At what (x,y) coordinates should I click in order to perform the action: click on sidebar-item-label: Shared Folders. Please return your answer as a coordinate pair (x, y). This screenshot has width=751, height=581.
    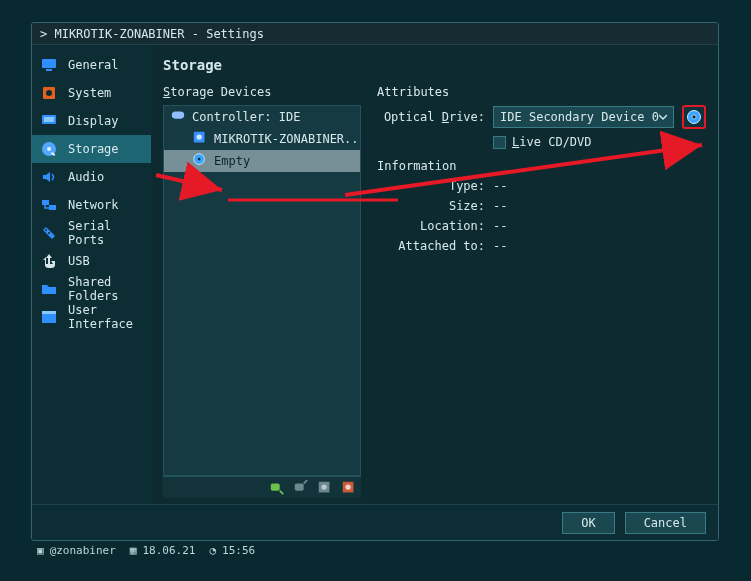
    Looking at the image, I should click on (106, 289).